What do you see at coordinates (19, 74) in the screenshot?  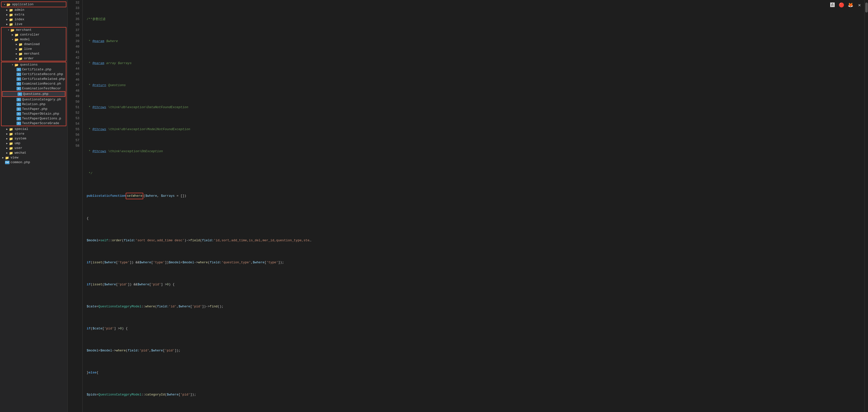 I see `php-icon-CertificateRecord: C` at bounding box center [19, 74].